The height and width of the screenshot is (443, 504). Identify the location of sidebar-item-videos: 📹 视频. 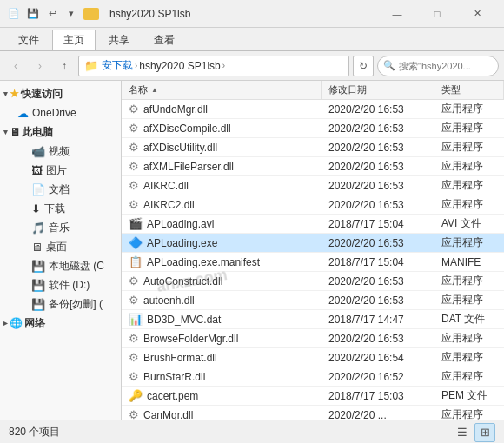
(61, 151).